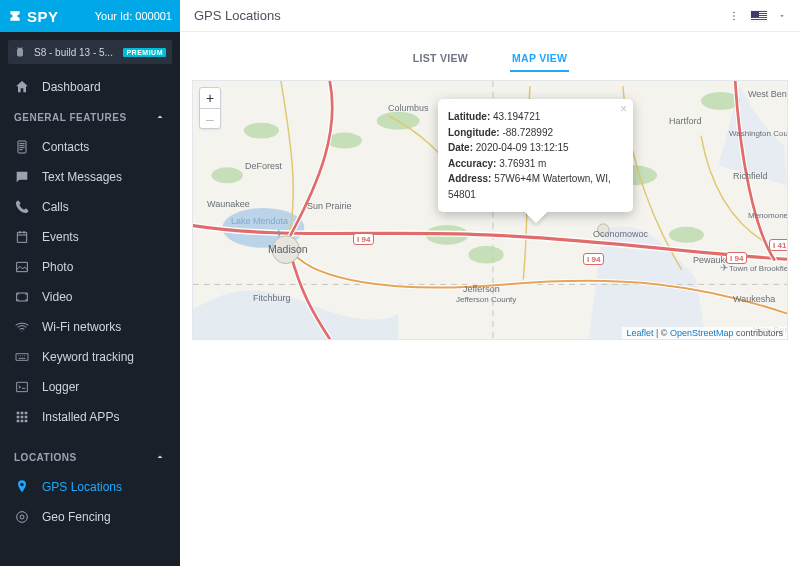 This screenshot has height=566, width=800. I want to click on map-lake-label: Lake Mendota, so click(260, 221).